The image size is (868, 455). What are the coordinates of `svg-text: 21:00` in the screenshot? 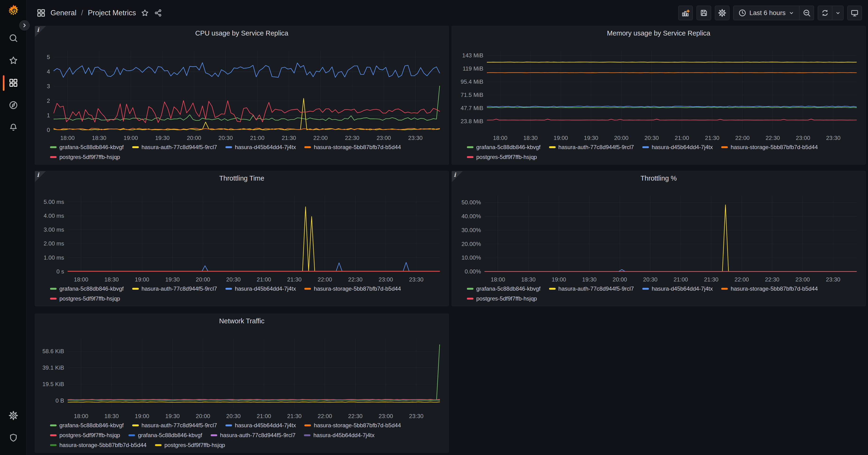 It's located at (264, 279).